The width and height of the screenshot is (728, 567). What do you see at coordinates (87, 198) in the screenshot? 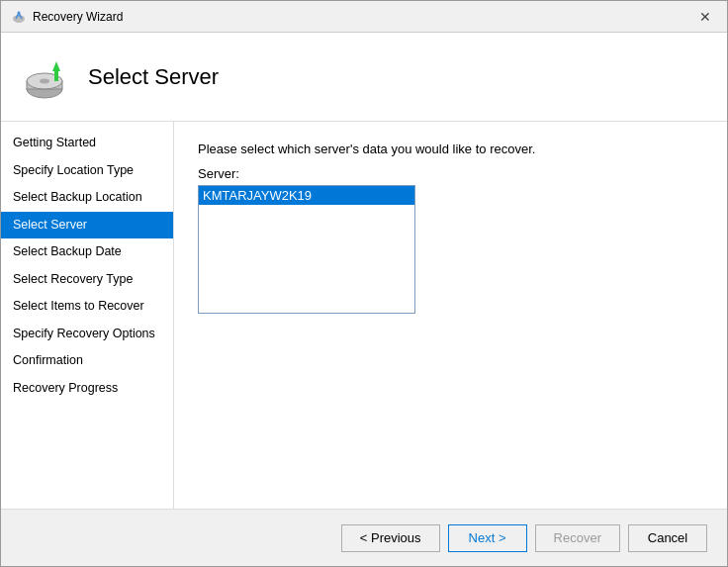
I see `sidebar-item-select-backup-location: Select Backup Location` at bounding box center [87, 198].